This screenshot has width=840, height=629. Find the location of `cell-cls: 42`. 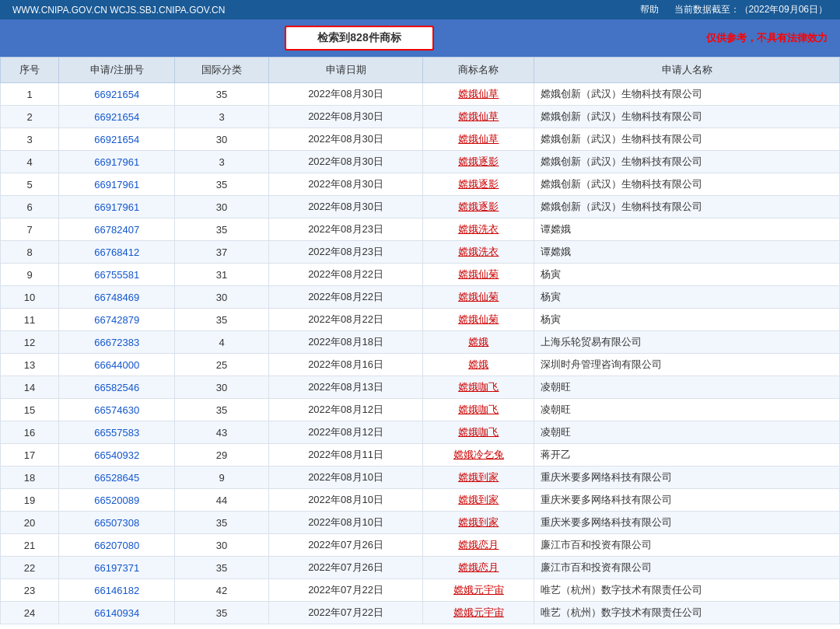

cell-cls: 42 is located at coordinates (222, 591).